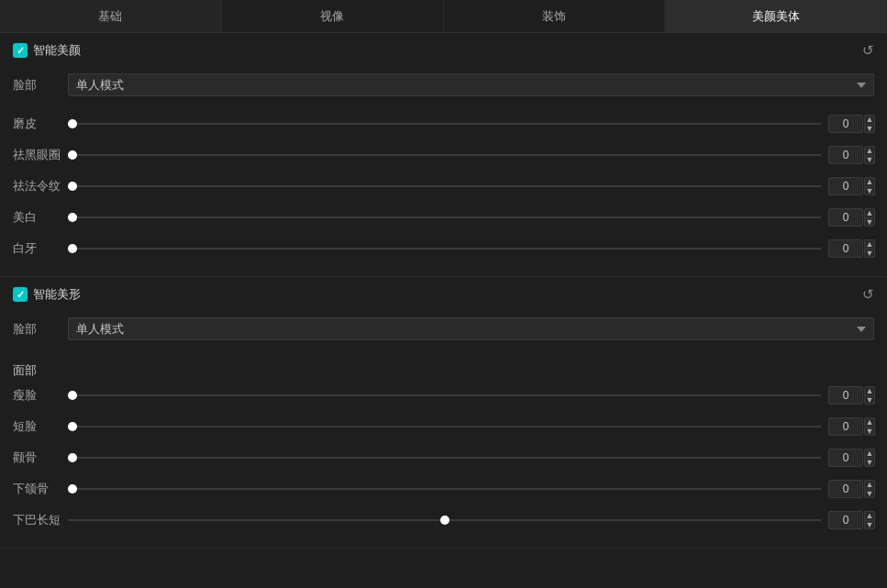  What do you see at coordinates (444, 217) in the screenshot?
I see `slider-track-meibai` at bounding box center [444, 217].